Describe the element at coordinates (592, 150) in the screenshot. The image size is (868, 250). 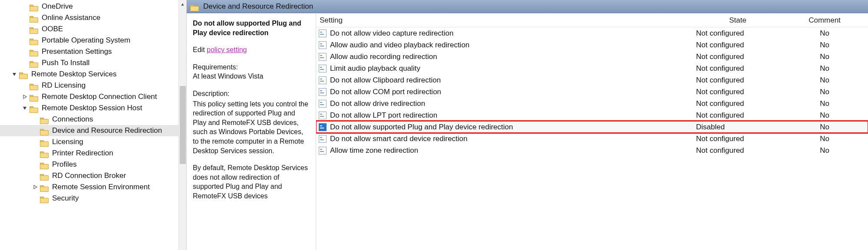
I see `settings-row: Allow time zone redirectionNot configure…` at that location.